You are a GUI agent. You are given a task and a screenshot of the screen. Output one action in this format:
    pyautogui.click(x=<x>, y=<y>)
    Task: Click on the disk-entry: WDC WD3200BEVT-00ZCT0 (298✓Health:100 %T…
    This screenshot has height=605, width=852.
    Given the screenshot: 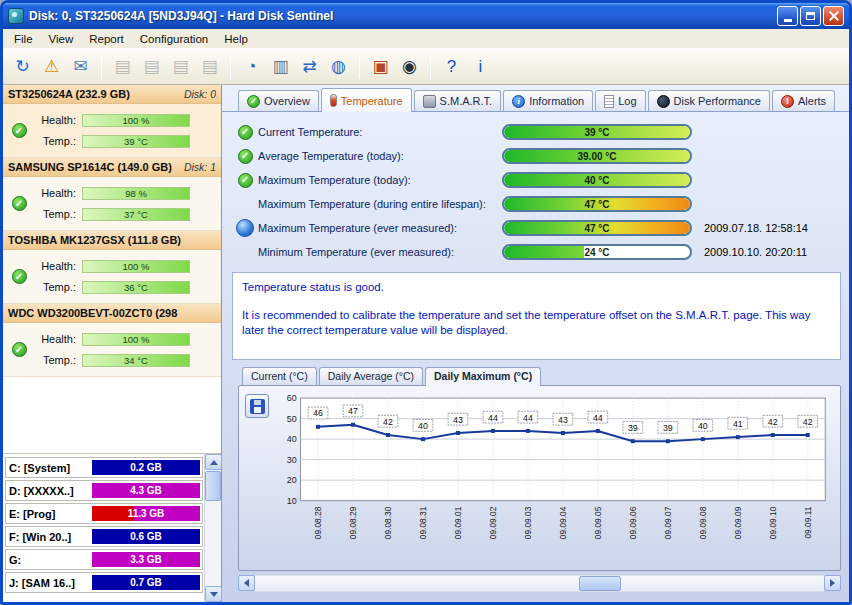 What is the action you would take?
    pyautogui.click(x=112, y=340)
    